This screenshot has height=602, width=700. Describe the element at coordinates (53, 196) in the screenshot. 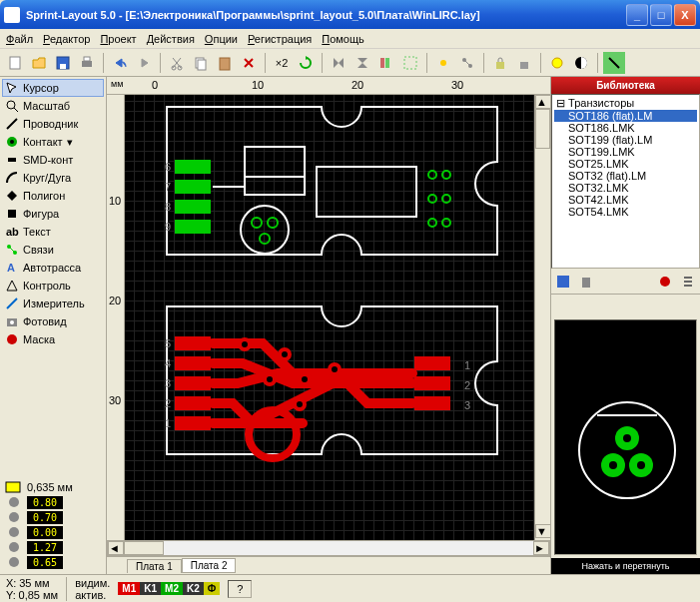

I see `tool-poly: Полигон` at that location.